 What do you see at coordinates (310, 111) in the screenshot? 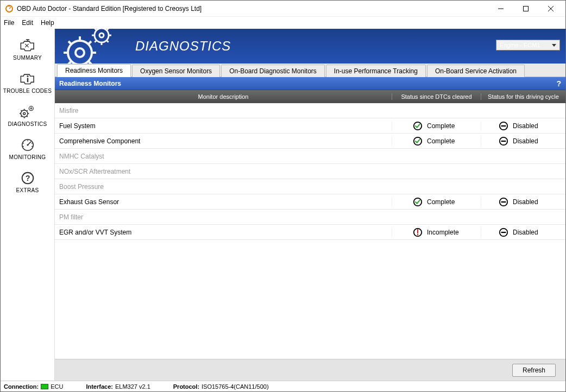
I see `table-row: Misfire` at bounding box center [310, 111].